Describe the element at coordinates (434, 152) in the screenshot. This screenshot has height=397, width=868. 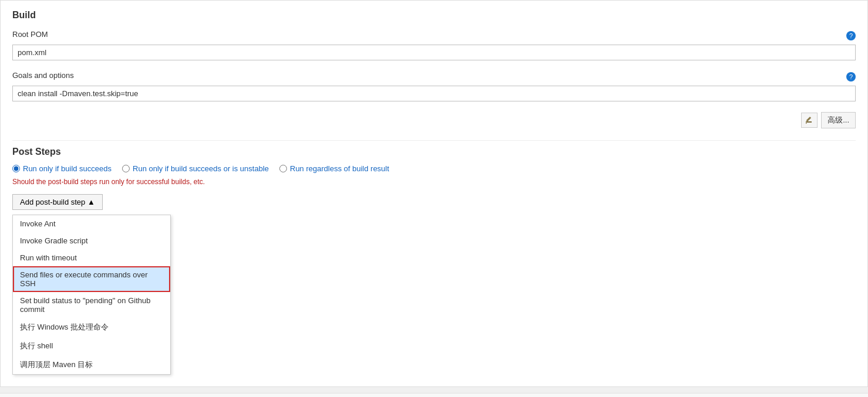
I see `post-steps-section-title: Post Steps` at that location.